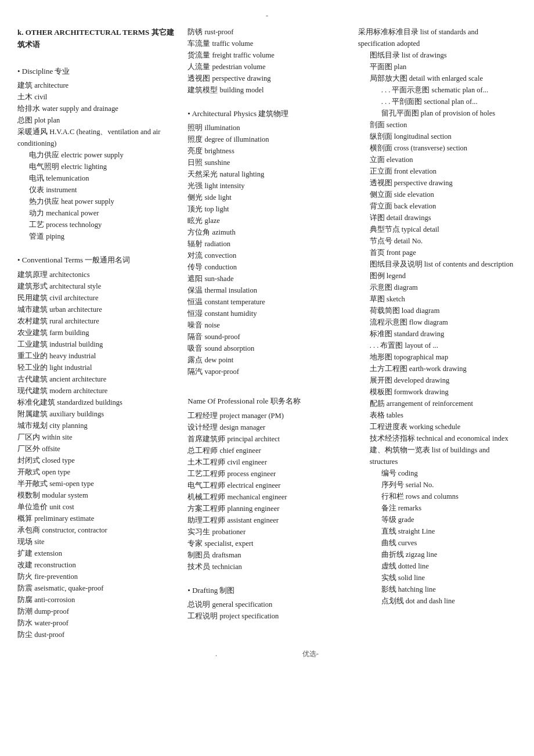 The height and width of the screenshot is (756, 534). What do you see at coordinates (267, 555) in the screenshot?
I see `entry: 制图员 draftsman` at bounding box center [267, 555].